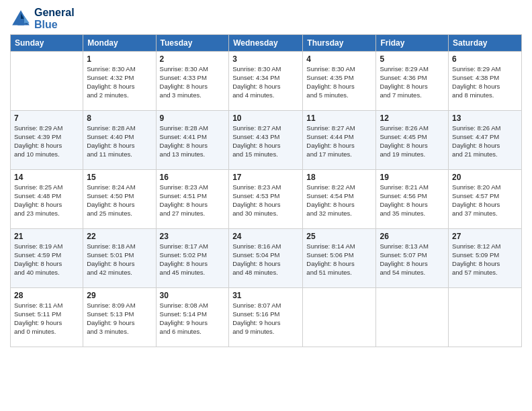  Describe the element at coordinates (47, 199) in the screenshot. I see `day-cell: 14Sunrise: 8:25 AM Sunset: 4:48 PM Dayli…` at that location.